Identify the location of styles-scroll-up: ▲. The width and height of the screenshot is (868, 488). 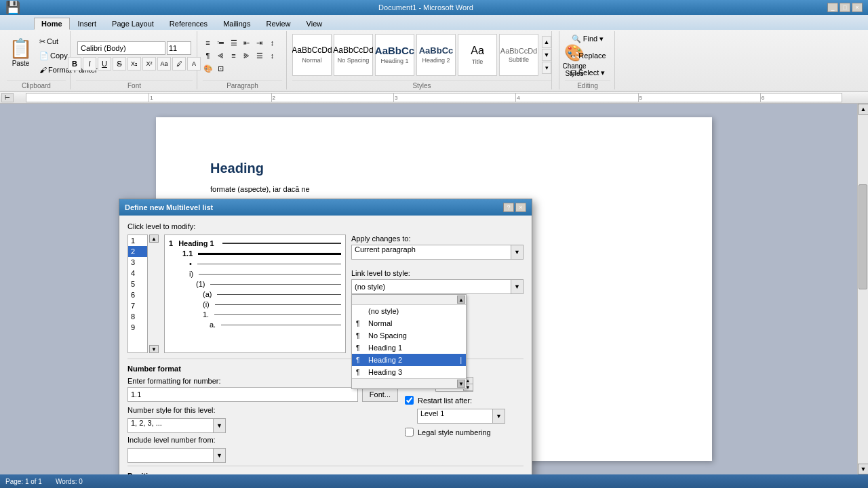
(547, 42).